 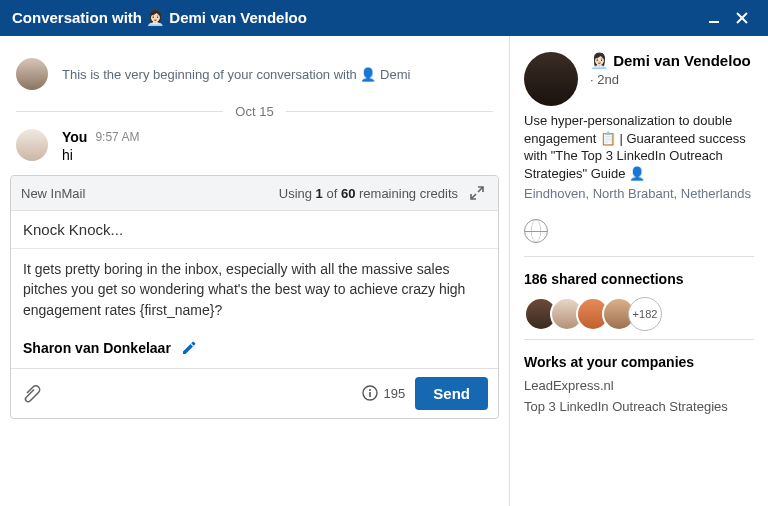 What do you see at coordinates (639, 194) in the screenshot?
I see `profile-location: Eindhoven, North Brabant, Netherlands` at bounding box center [639, 194].